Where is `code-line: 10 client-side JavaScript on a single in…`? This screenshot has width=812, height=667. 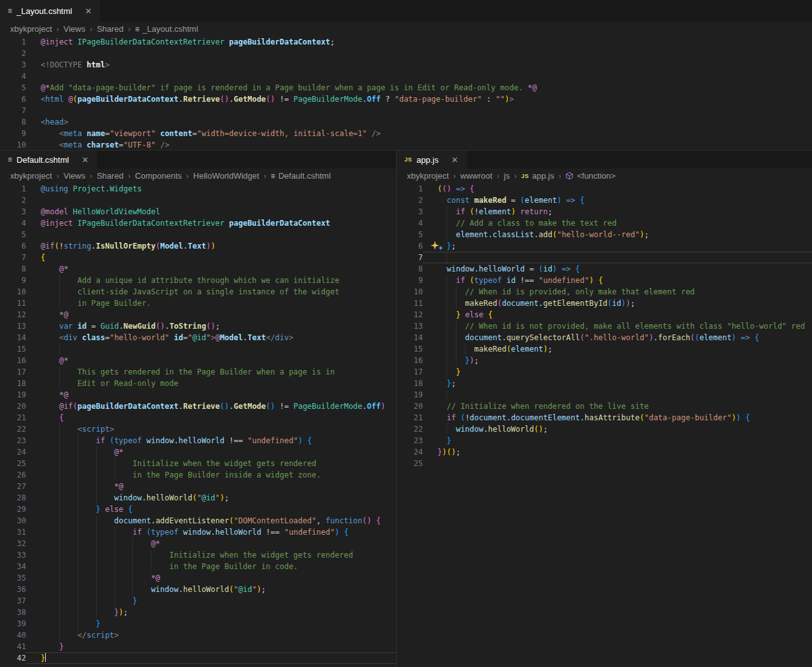
code-line: 10 client-side JavaScript on a single in… is located at coordinates (198, 292).